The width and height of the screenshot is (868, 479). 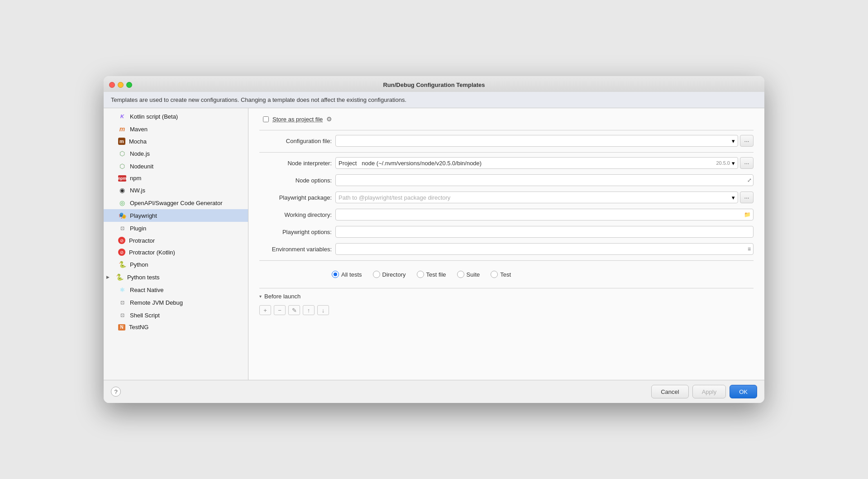 I want to click on before-launch-header: ▾ Before launch, so click(x=506, y=296).